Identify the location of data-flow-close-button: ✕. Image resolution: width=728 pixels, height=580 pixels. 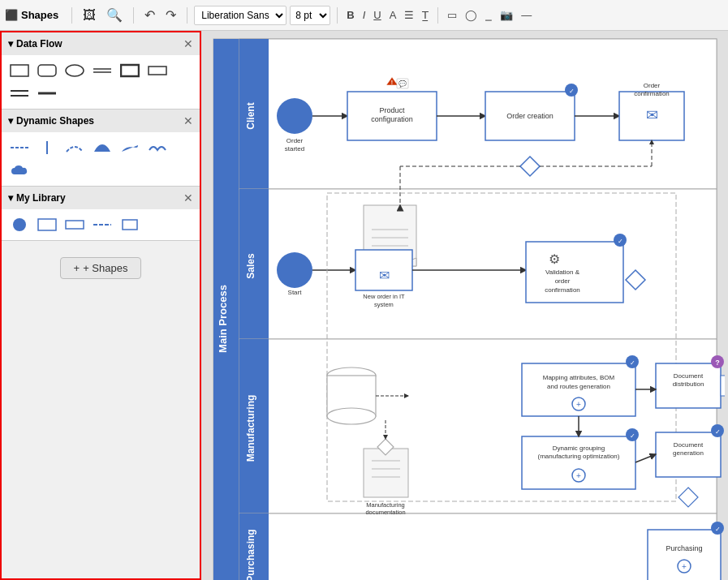
(188, 44).